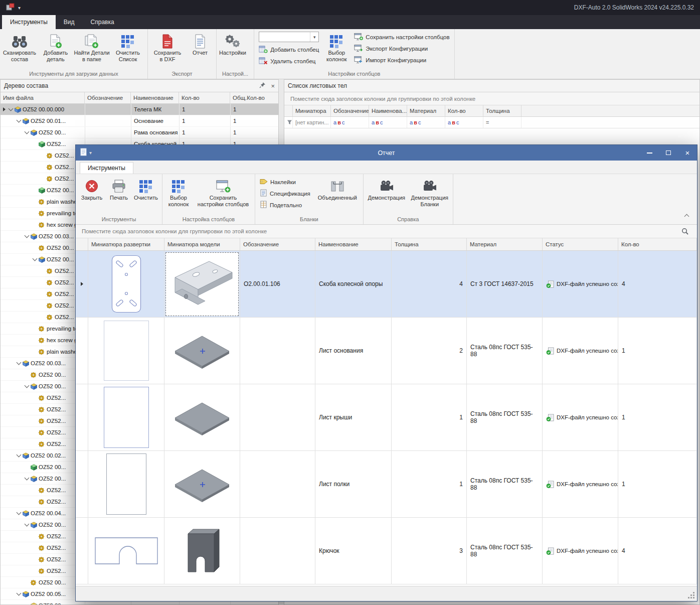 This screenshot has width=700, height=605. Describe the element at coordinates (386, 232) in the screenshot. I see `dialog-groupby-bar: Поместите сюда заголовок колонки для гру…` at that location.